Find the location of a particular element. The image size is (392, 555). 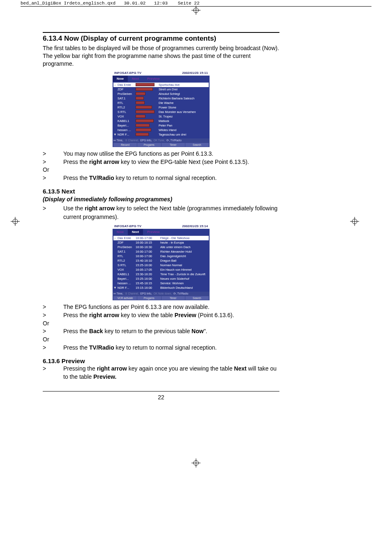

list-item: >You may now utilise the EPG functions a… is located at coordinates (161, 154).